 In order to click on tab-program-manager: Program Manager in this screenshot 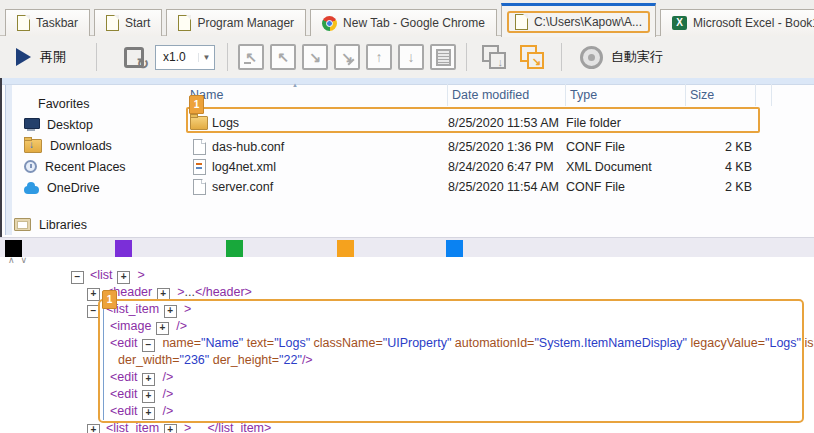, I will do `click(236, 22)`.